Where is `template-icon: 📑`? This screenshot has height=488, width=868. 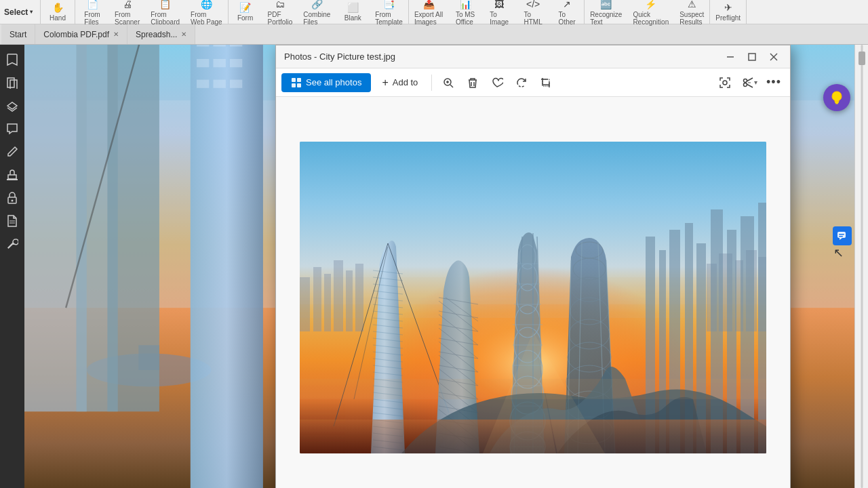
template-icon: 📑 is located at coordinates (389, 5).